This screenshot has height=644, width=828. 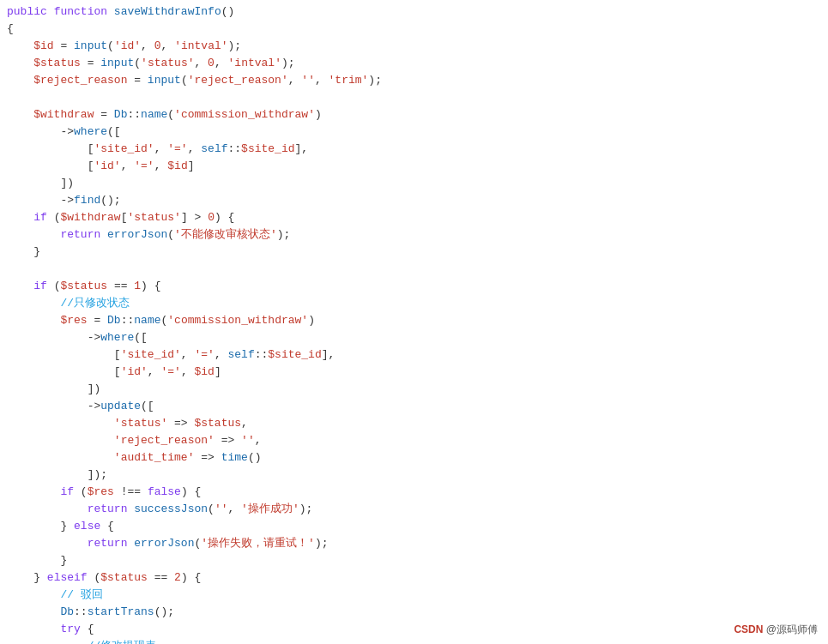 I want to click on table-row: ]);, so click(x=414, y=475).